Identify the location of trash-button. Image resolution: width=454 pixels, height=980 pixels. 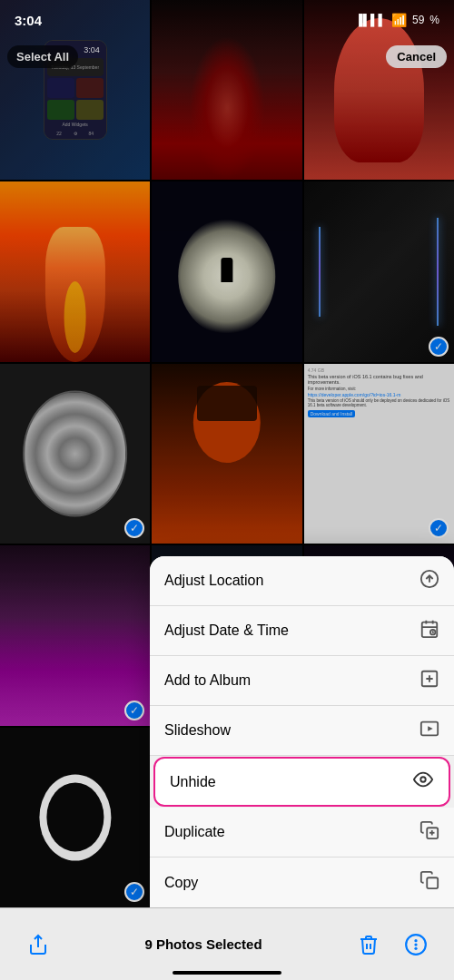
(369, 945).